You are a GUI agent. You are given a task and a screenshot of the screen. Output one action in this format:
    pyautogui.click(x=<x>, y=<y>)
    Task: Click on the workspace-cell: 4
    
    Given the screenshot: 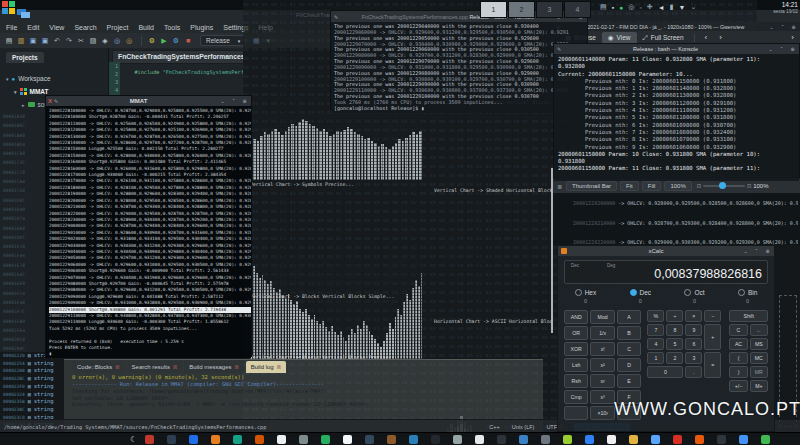 What is the action you would take?
    pyautogui.click(x=578, y=10)
    